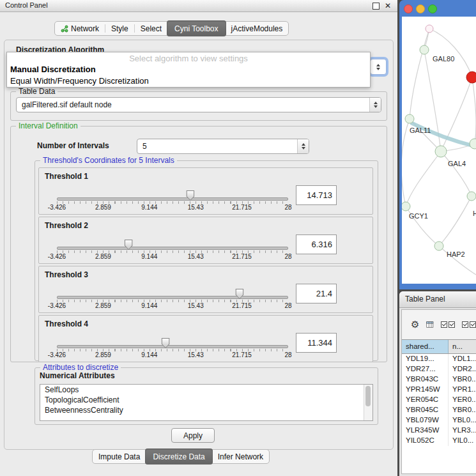 This screenshot has width=476, height=476. Describe the element at coordinates (206, 403) in the screenshot. I see `attributes-listbox: SelfLoops TopologicalCoefficient Between…` at that location.